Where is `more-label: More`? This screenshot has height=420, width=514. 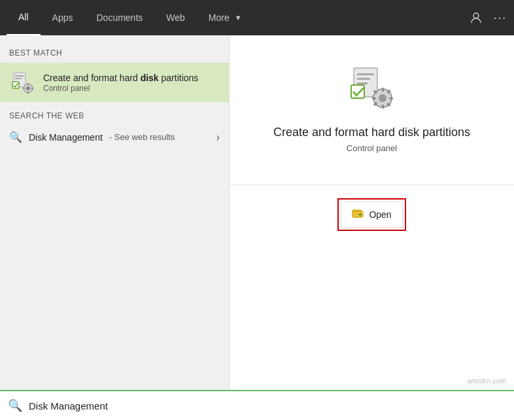
more-label: More is located at coordinates (219, 18).